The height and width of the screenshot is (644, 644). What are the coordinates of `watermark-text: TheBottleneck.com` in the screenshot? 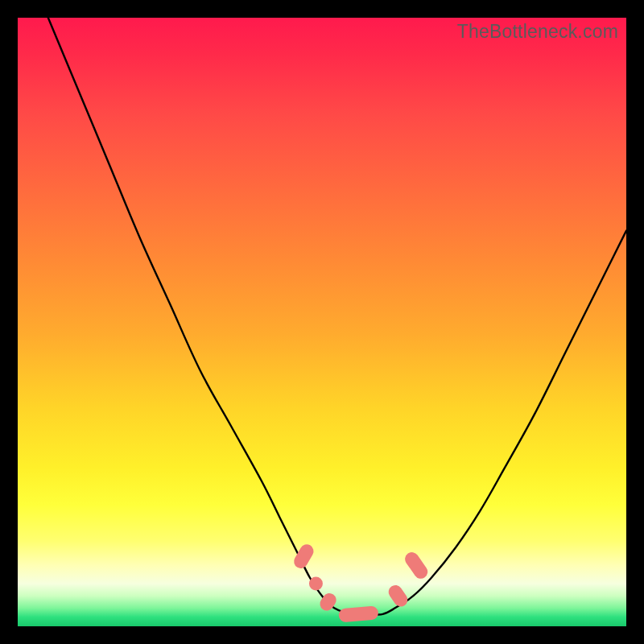 It's located at (538, 32).